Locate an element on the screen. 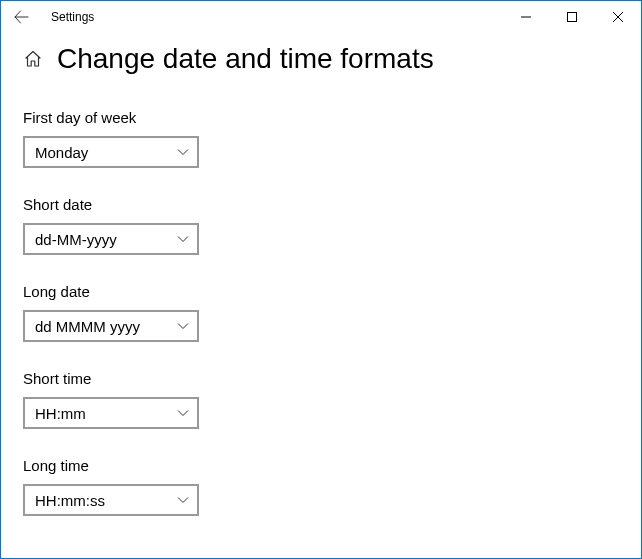 This screenshot has width=642, height=559. close-icon is located at coordinates (618, 17).